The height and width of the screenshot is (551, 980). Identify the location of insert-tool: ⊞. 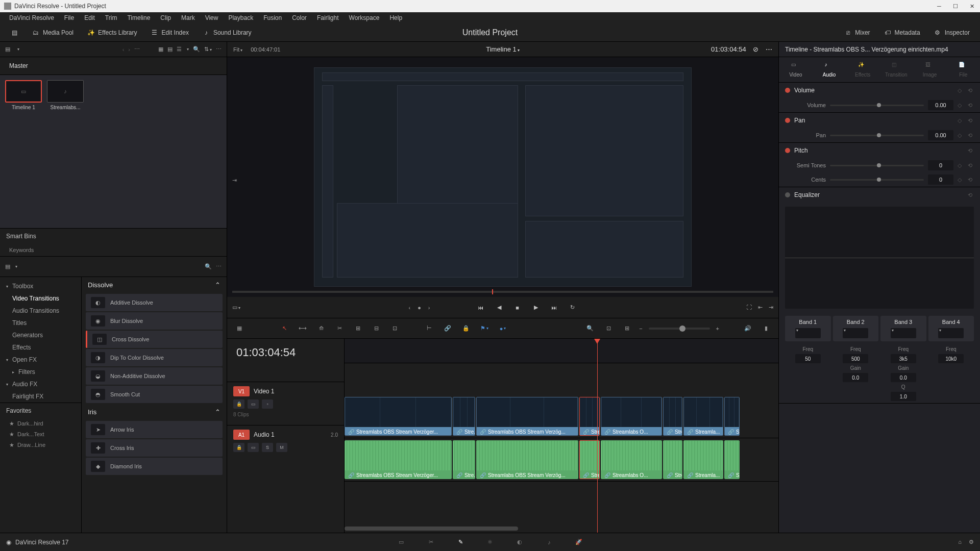
(358, 329).